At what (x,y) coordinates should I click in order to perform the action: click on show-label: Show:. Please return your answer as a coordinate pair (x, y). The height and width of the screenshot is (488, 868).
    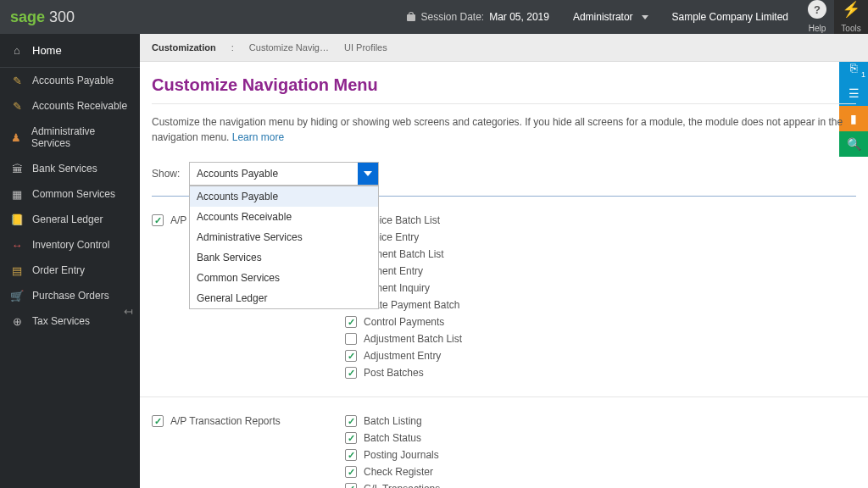
    Looking at the image, I should click on (165, 174).